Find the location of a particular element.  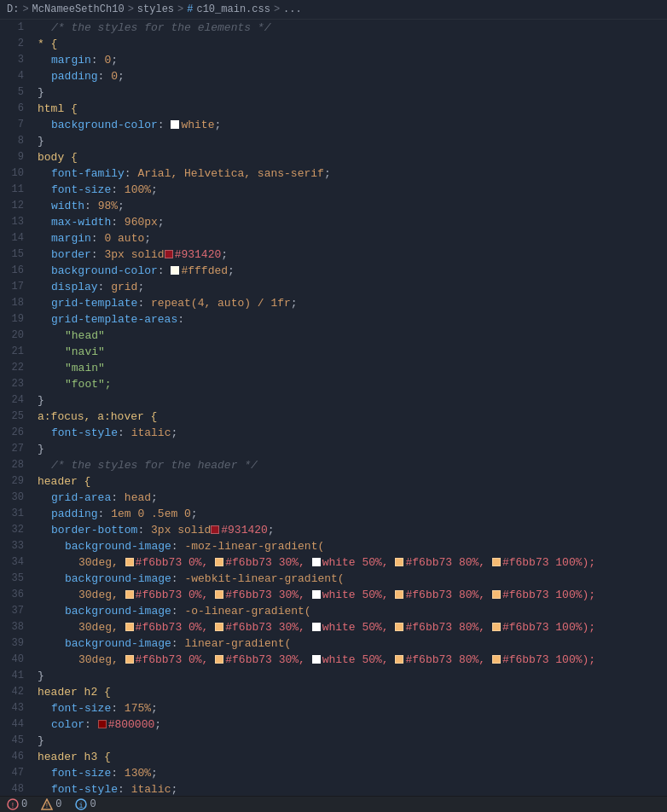

code-line-18: grid-template: repeat(4, auto) / 1fr; is located at coordinates (352, 304).